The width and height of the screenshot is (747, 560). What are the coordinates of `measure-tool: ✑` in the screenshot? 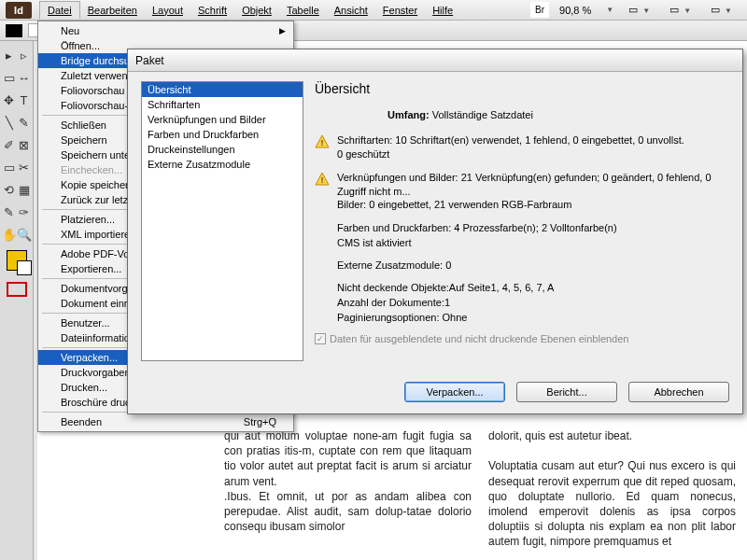 It's located at (24, 212).